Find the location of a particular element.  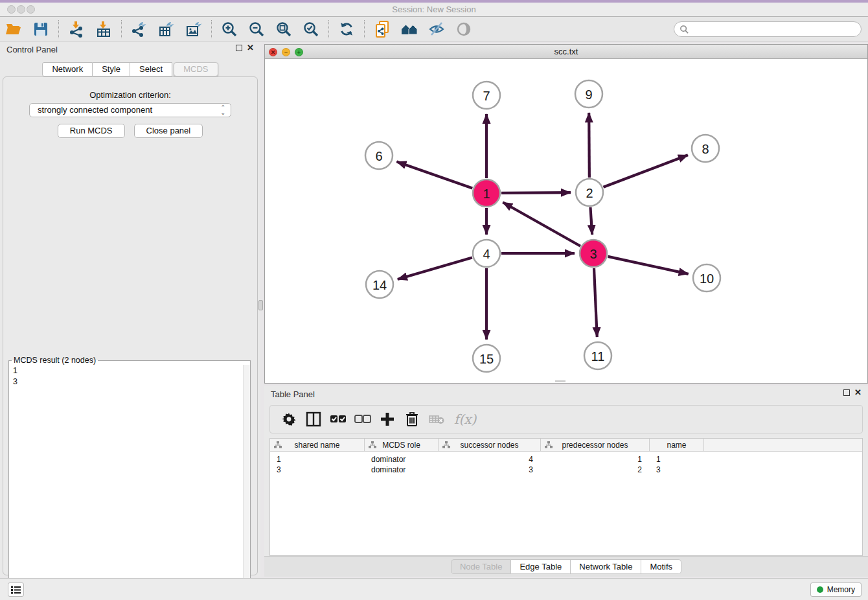

panel-splitter-grip is located at coordinates (260, 305).